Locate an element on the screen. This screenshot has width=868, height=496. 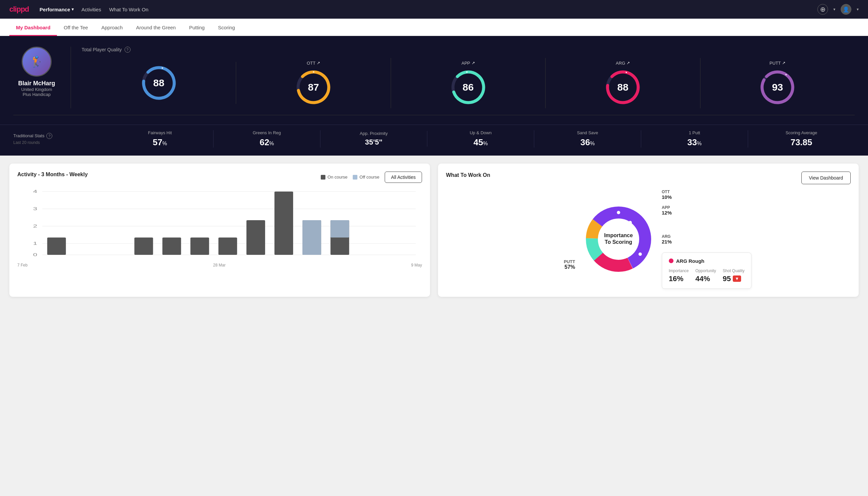
plus-icon: ⊕ is located at coordinates (823, 10).